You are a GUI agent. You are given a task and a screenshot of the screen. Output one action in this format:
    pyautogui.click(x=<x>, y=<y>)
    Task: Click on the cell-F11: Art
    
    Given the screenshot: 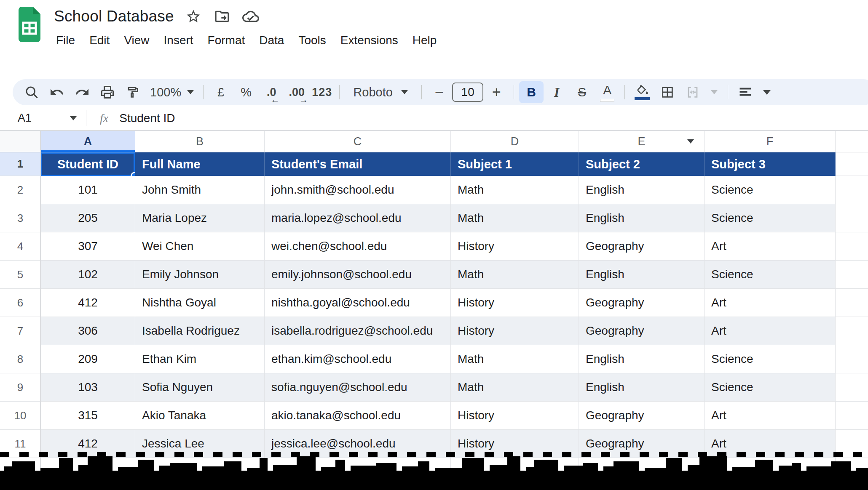 What is the action you would take?
    pyautogui.click(x=770, y=444)
    